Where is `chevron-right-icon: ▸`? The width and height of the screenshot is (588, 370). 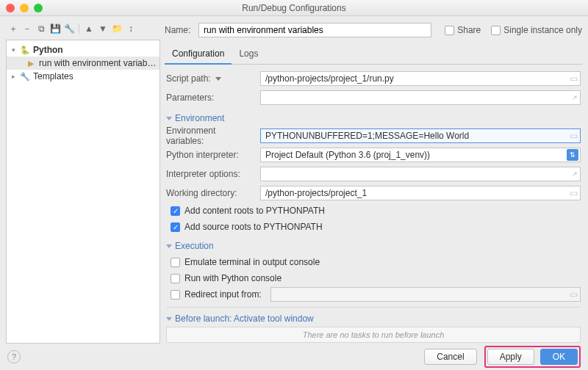
chevron-right-icon: ▸ is located at coordinates (13, 76).